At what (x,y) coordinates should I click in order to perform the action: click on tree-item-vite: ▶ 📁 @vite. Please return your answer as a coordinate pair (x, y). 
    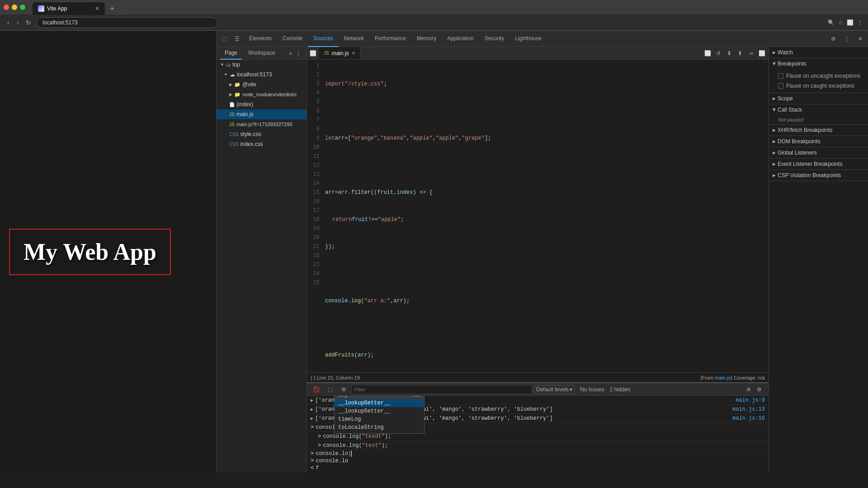
    Looking at the image, I should click on (261, 84).